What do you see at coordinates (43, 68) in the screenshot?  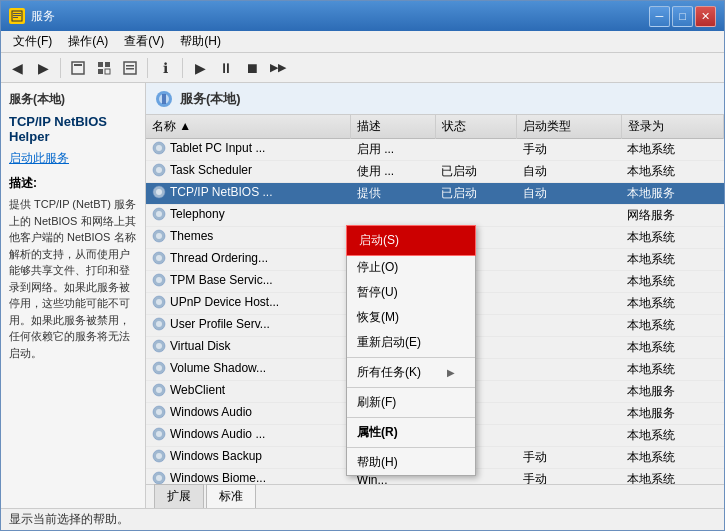 I see `forward-button: ▶` at bounding box center [43, 68].